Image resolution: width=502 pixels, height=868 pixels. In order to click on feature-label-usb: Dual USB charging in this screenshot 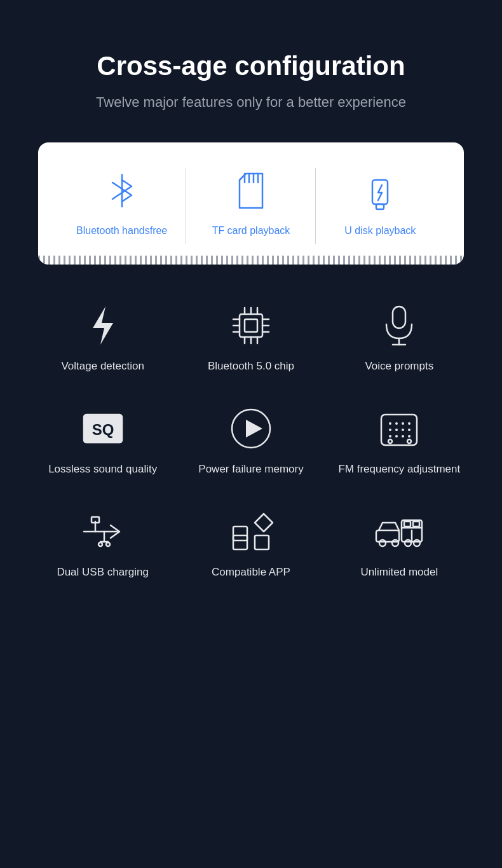, I will do `click(103, 572)`.